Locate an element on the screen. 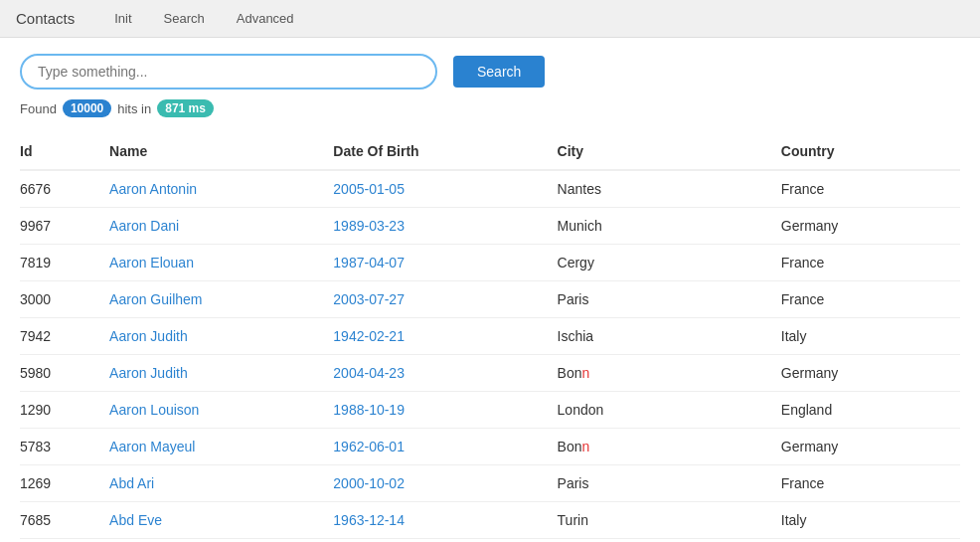 The height and width of the screenshot is (542, 980). table-header: Id Name Date Of Birth City Country is located at coordinates (490, 151).